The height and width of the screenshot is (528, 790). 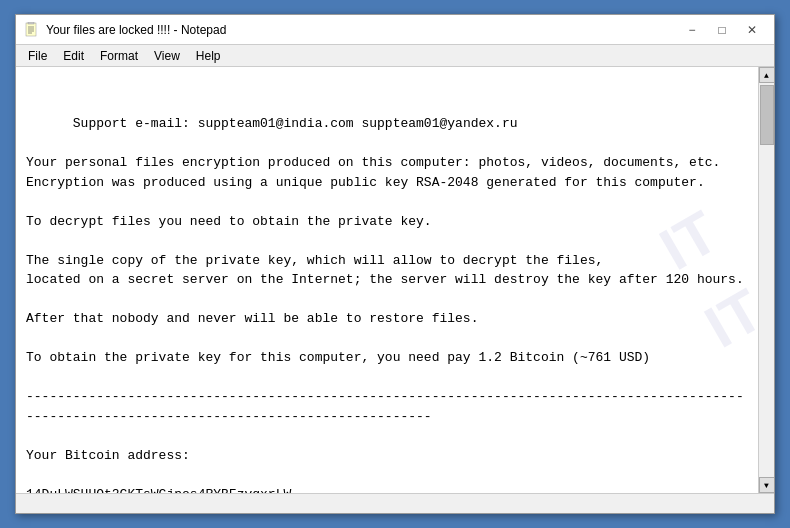 I want to click on menu-help: Help, so click(x=208, y=56).